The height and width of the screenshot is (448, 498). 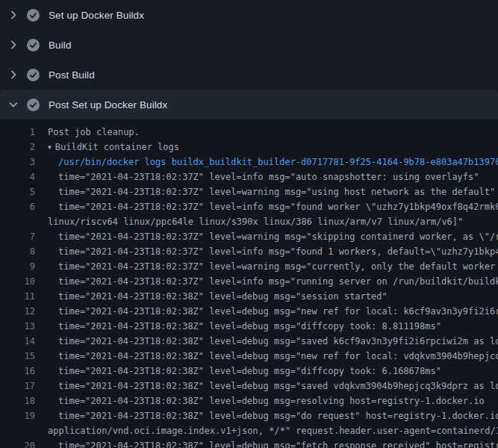 I want to click on log-line-number: 8, so click(x=18, y=252).